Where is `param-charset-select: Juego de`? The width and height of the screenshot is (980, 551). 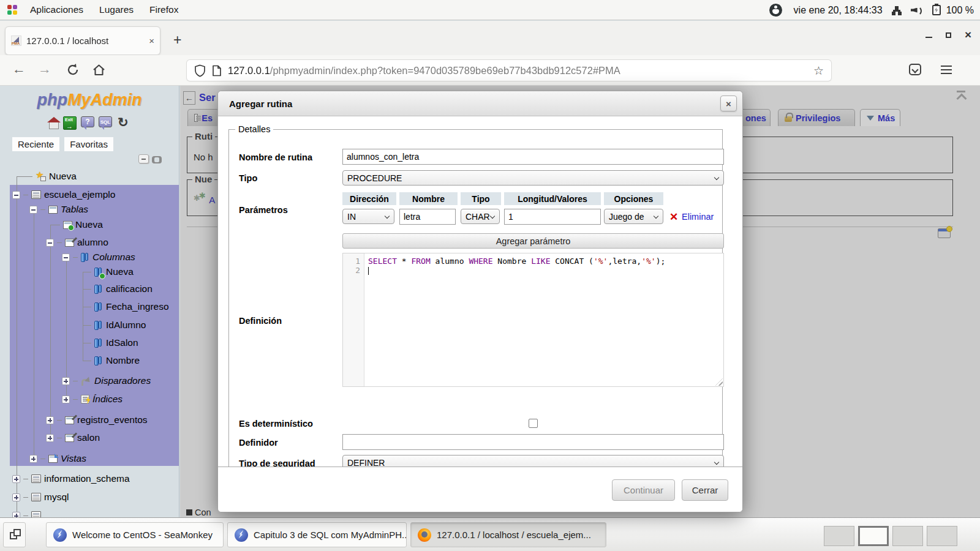 param-charset-select: Juego de is located at coordinates (633, 217).